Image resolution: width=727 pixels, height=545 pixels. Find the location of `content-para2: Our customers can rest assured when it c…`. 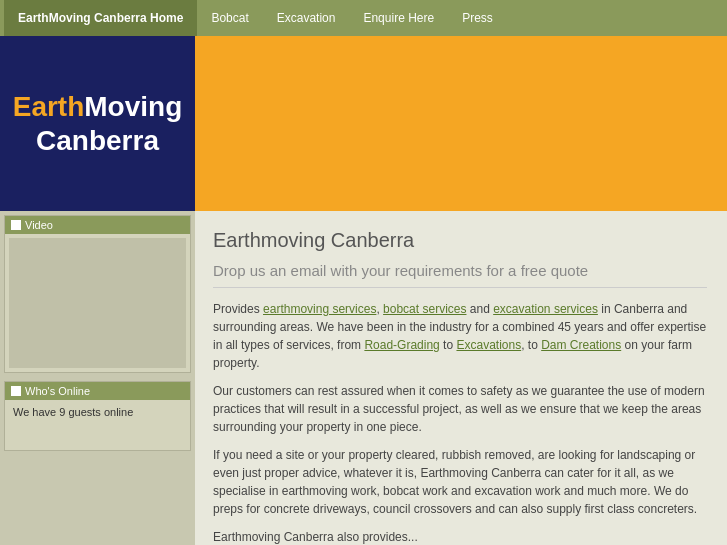

content-para2: Our customers can rest assured when it c… is located at coordinates (460, 409).